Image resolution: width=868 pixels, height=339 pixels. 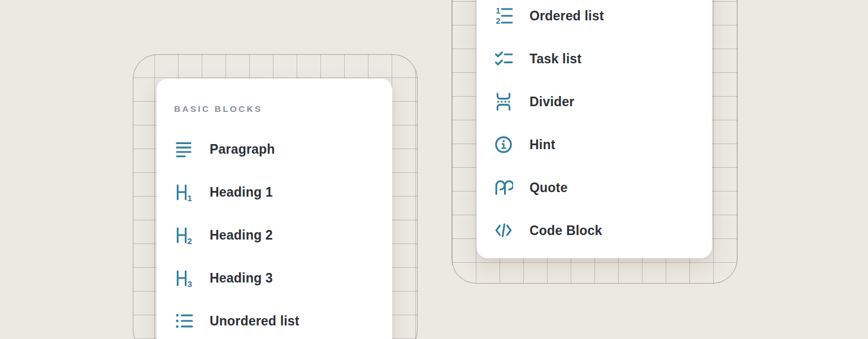 I want to click on ordered-list-icon: 12, so click(x=504, y=16).